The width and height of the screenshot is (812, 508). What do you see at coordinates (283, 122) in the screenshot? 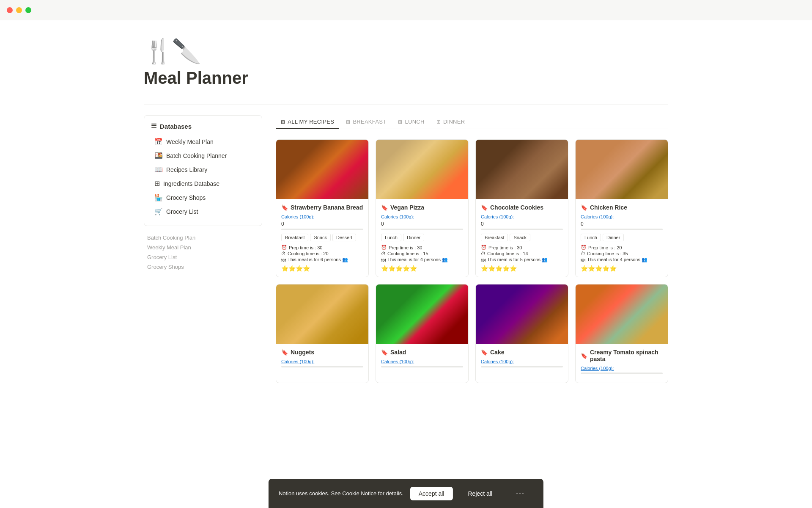
I see `tab-all-icon: ⊞` at bounding box center [283, 122].